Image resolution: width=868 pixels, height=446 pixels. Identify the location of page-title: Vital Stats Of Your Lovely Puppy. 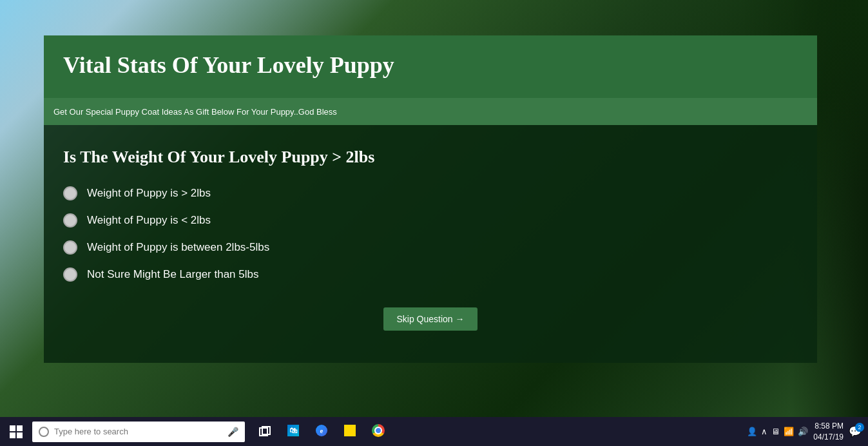
(430, 65).